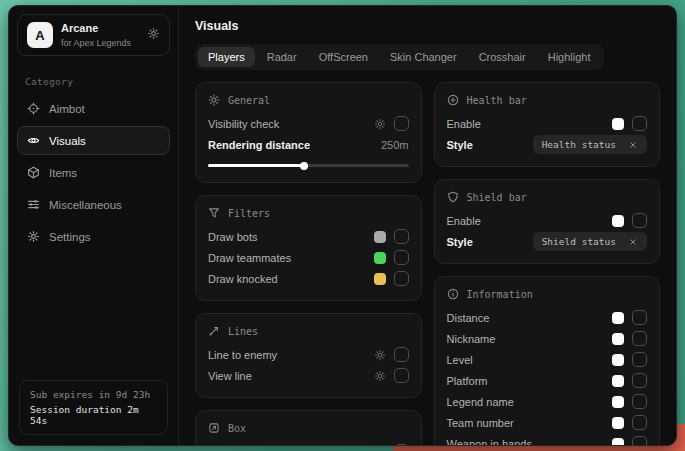 The height and width of the screenshot is (451, 685). I want to click on setting-row-draw-bots: Draw bots, so click(308, 236).